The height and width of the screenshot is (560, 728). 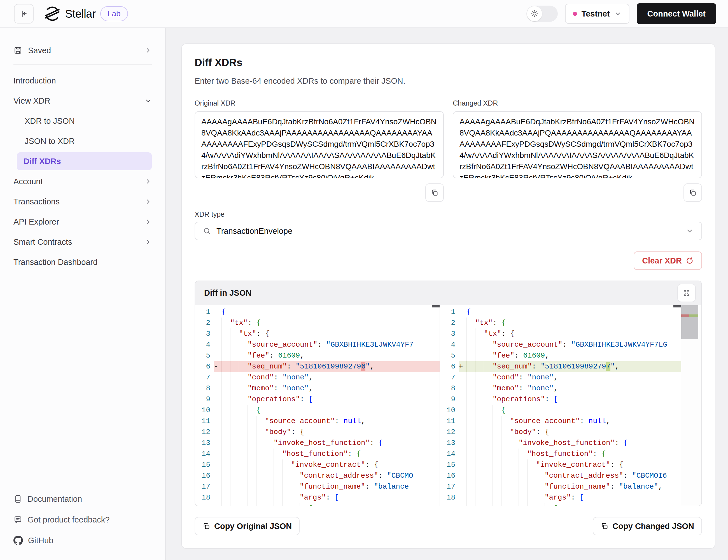 I want to click on code-line: 4"source_account": "GBXBHIHKE3LJWKV4YF7L…, so click(x=561, y=345).